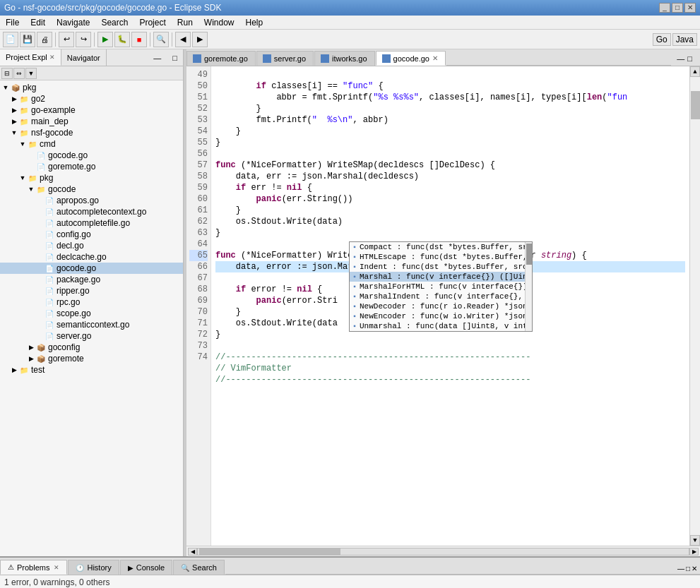 This screenshot has height=588, width=700. Describe the element at coordinates (441, 267) in the screenshot. I see `ac-item-2: ▪ Indent : func(dst *bytes.Buffer, src […` at that location.